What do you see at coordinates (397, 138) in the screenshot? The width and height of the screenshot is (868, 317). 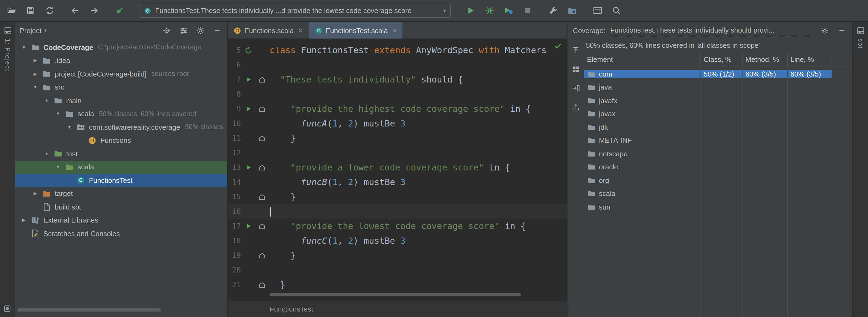 I see `code-line-11: 11 }` at bounding box center [397, 138].